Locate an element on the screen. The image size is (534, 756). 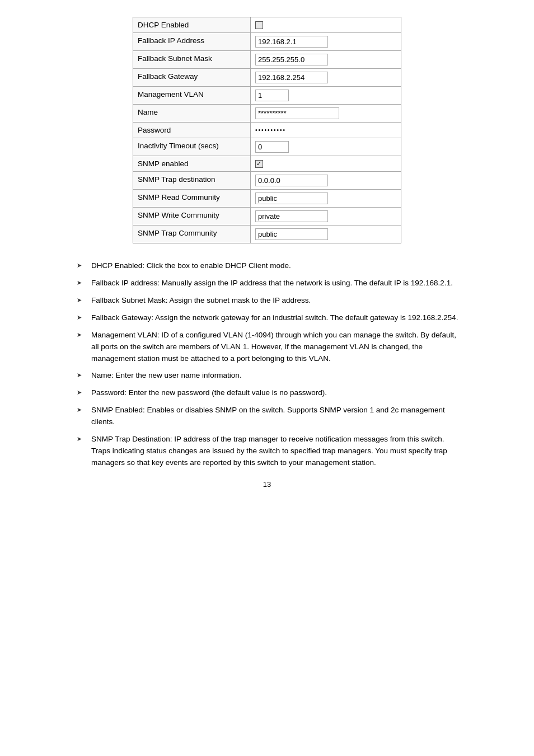
checkbox-checked is located at coordinates (259, 164).